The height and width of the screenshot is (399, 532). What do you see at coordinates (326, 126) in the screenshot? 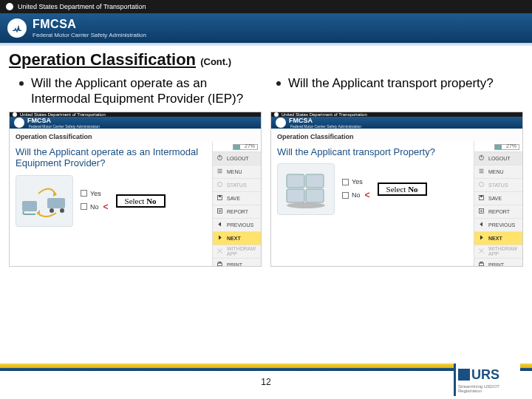
I see `fig-brand-sub: Federal Motor Carrier Safety Administrat…` at bounding box center [326, 126].